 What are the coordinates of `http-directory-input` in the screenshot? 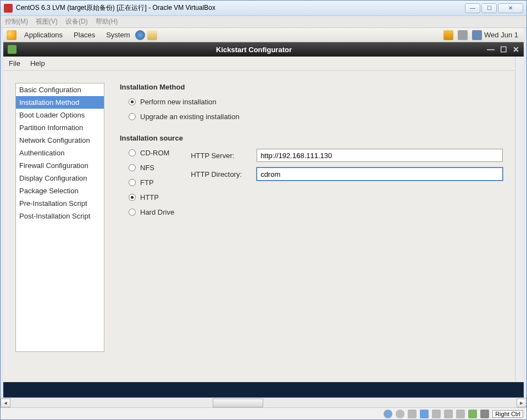 It's located at (380, 174).